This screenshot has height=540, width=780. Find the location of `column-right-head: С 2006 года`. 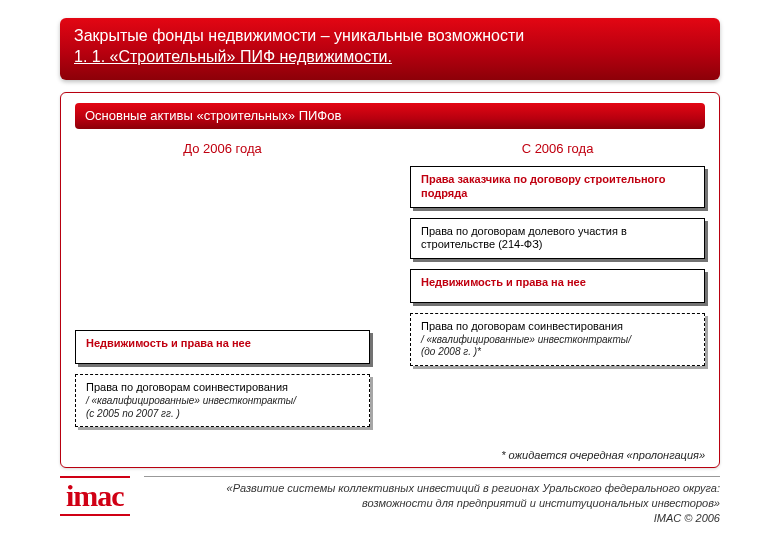

column-right-head: С 2006 года is located at coordinates (558, 150).